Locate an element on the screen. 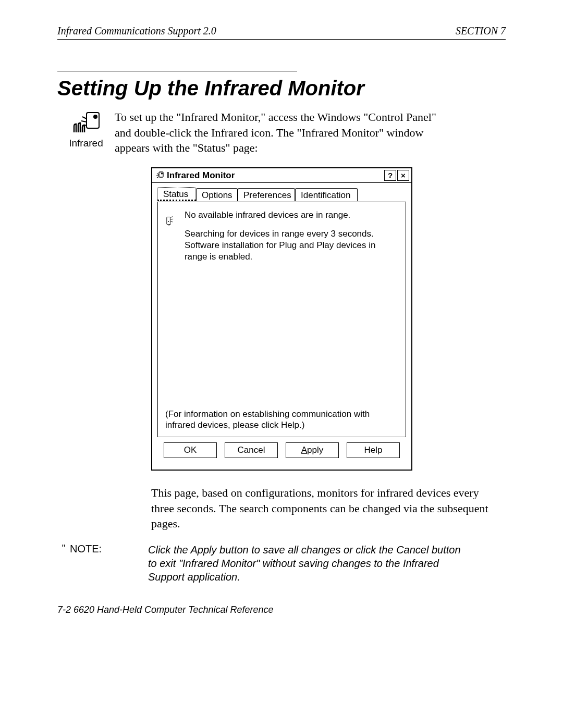 This screenshot has height=728, width=563. help-hint: (For information on establishing communi… is located at coordinates (282, 420).